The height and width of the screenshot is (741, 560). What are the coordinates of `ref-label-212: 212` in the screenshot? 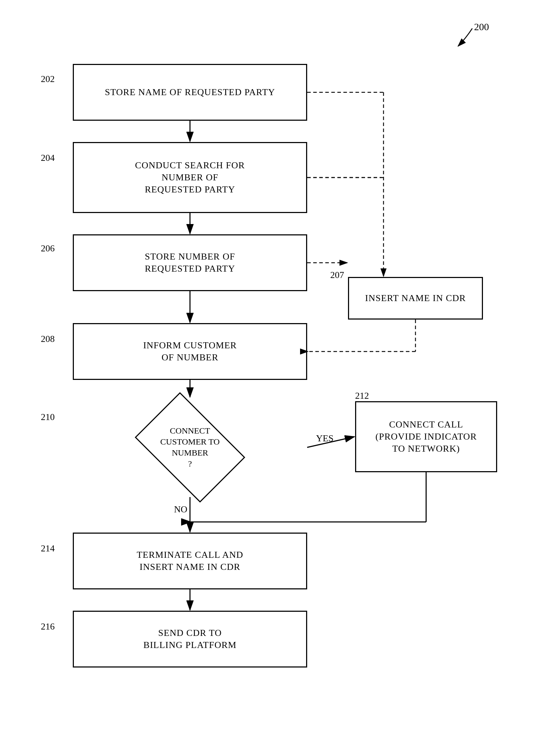 It's located at (362, 396).